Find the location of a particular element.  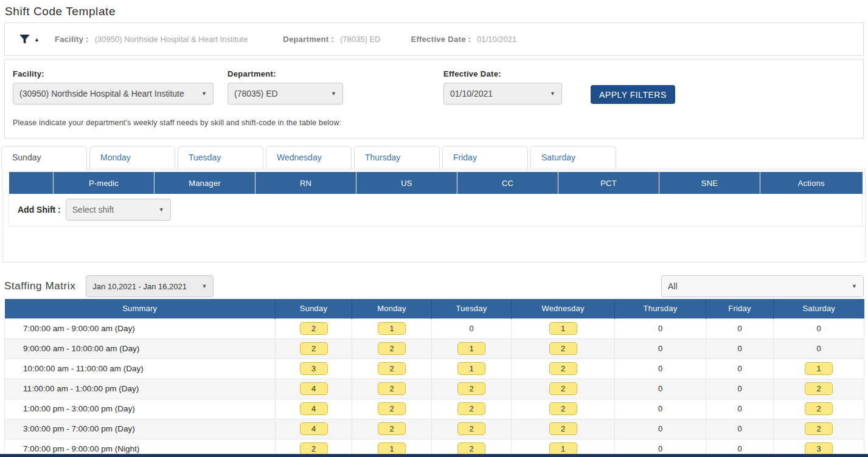

funnel-icon is located at coordinates (24, 39).